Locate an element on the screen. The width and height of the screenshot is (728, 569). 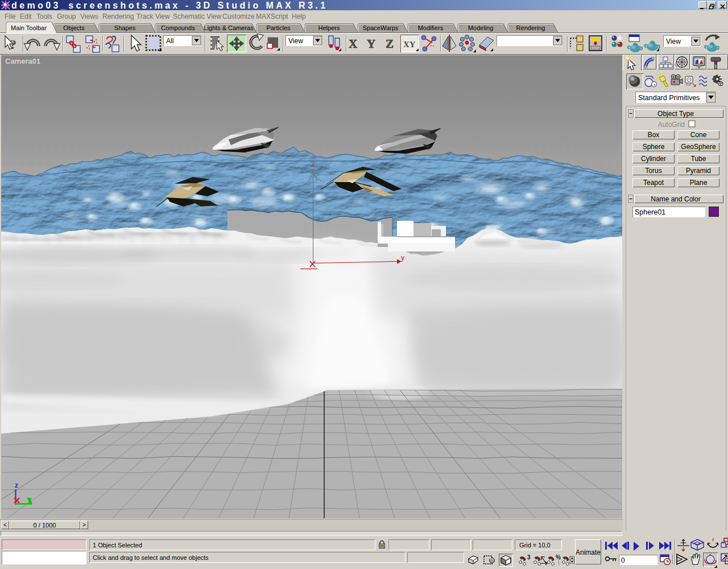
svg-text: Cylinder is located at coordinates (653, 159).